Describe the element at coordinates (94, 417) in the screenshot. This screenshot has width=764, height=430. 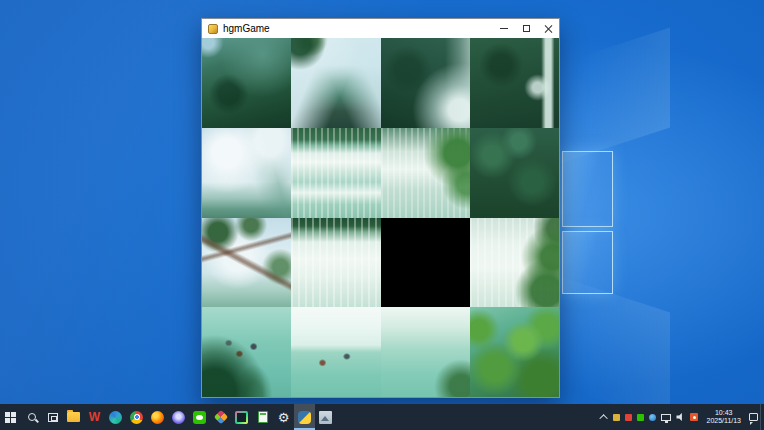
I see `wps-icon: W` at that location.